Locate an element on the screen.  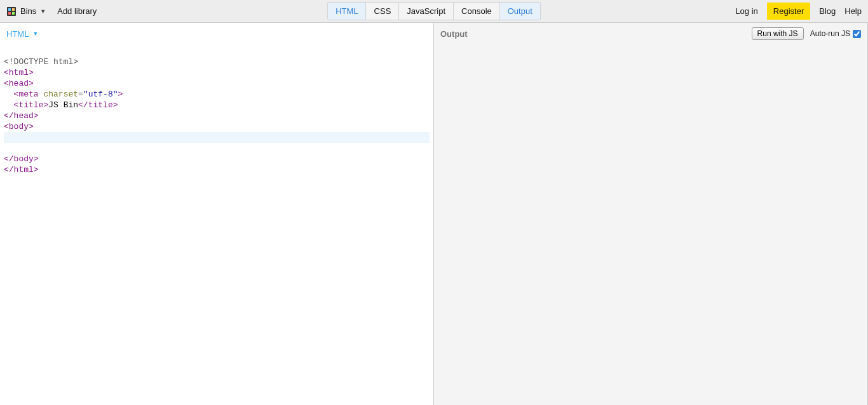
add-library-button: Add library is located at coordinates (77, 11).